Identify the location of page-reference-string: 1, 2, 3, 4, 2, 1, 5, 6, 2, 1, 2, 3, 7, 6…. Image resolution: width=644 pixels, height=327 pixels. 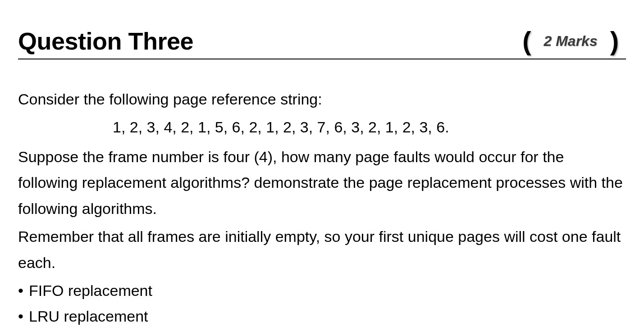
(322, 127).